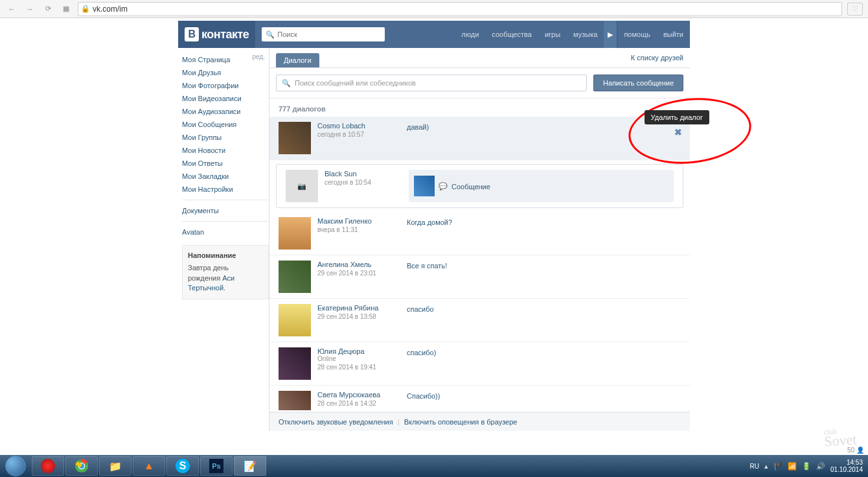 The width and height of the screenshot is (868, 477). I want to click on nav-communities: сообщества, so click(512, 34).